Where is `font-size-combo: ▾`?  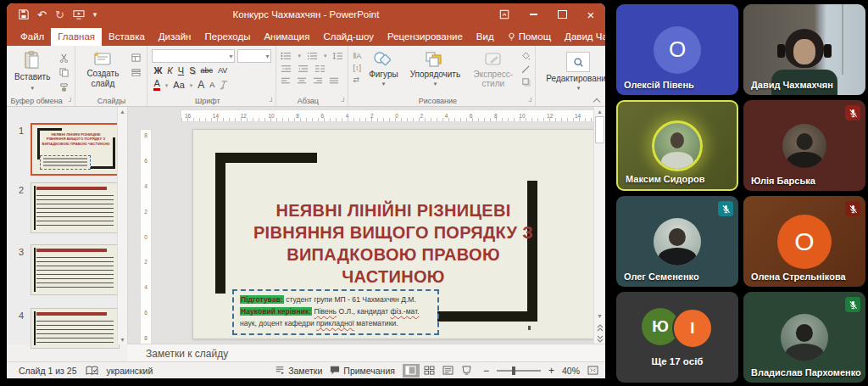
font-size-combo: ▾ is located at coordinates (254, 56).